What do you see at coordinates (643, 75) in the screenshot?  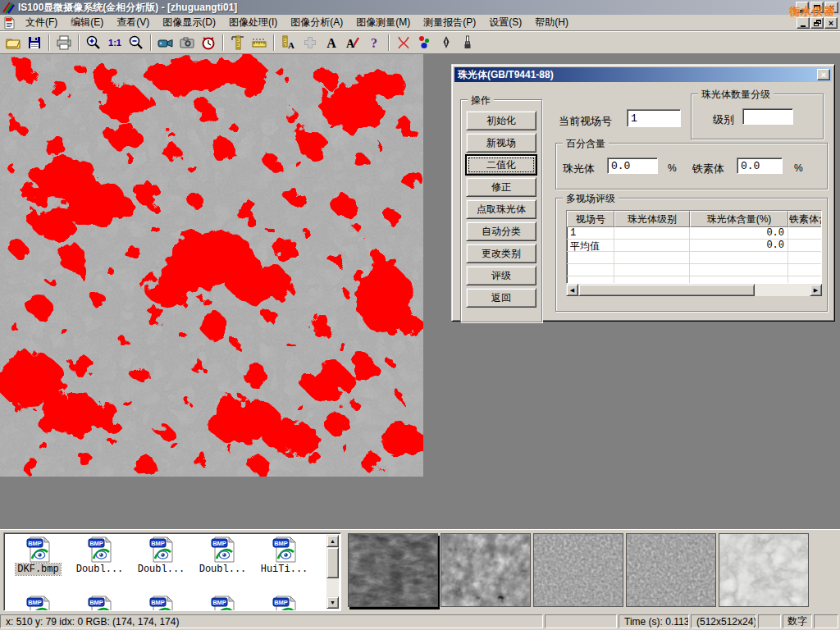 I see `dialog-title-bar: 珠光体(GB/T9441-88) ×` at bounding box center [643, 75].